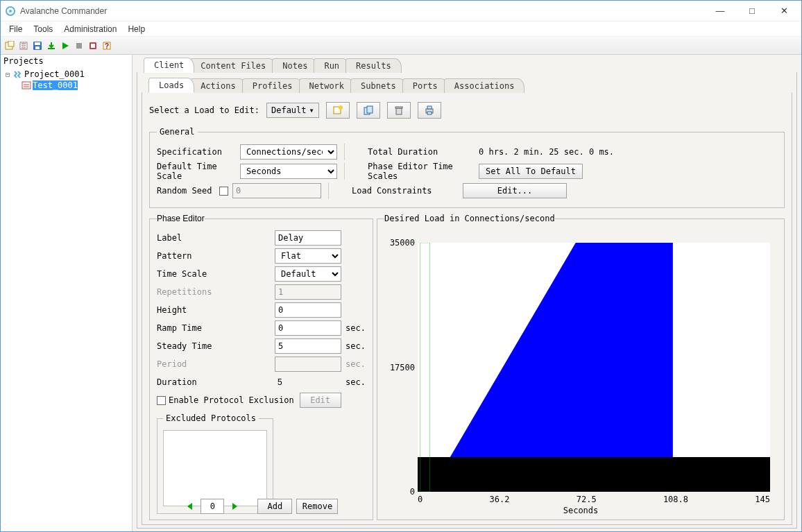 This screenshot has width=802, height=532. I want to click on pe-duration-label: Duration, so click(216, 382).